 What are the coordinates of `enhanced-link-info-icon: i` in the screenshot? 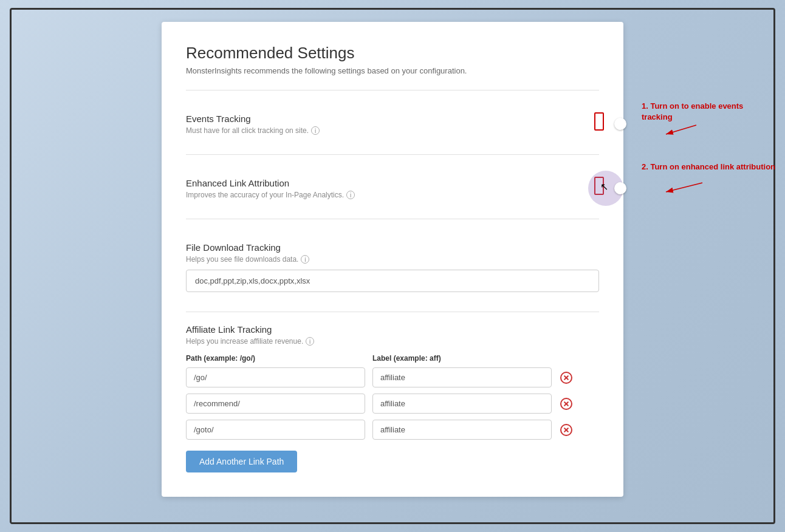 It's located at (351, 195).